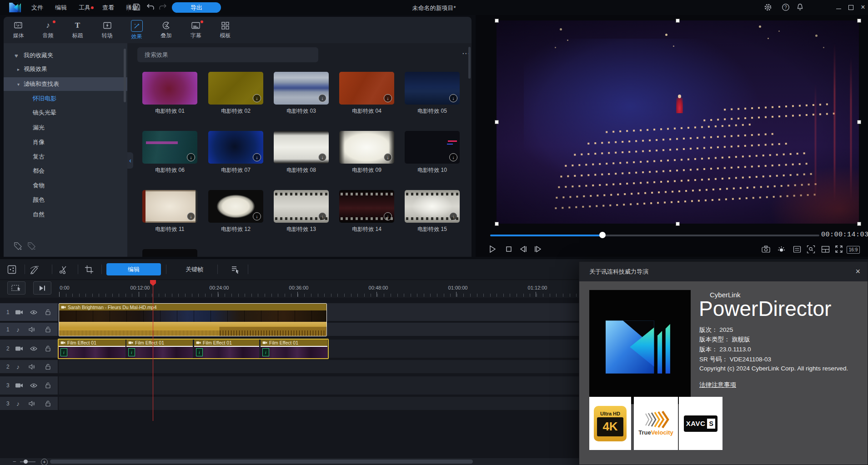 This screenshot has height=465, width=868. What do you see at coordinates (18, 246) in the screenshot?
I see `add-tag-icon` at bounding box center [18, 246].